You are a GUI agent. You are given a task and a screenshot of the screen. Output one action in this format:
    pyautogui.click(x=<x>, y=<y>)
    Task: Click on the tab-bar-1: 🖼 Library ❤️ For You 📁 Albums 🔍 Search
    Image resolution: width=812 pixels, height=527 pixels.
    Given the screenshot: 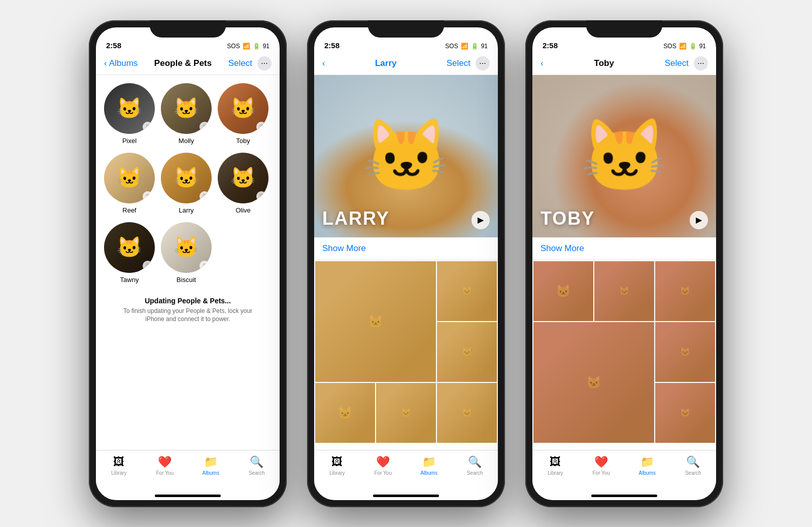 What is the action you would take?
    pyautogui.click(x=188, y=471)
    